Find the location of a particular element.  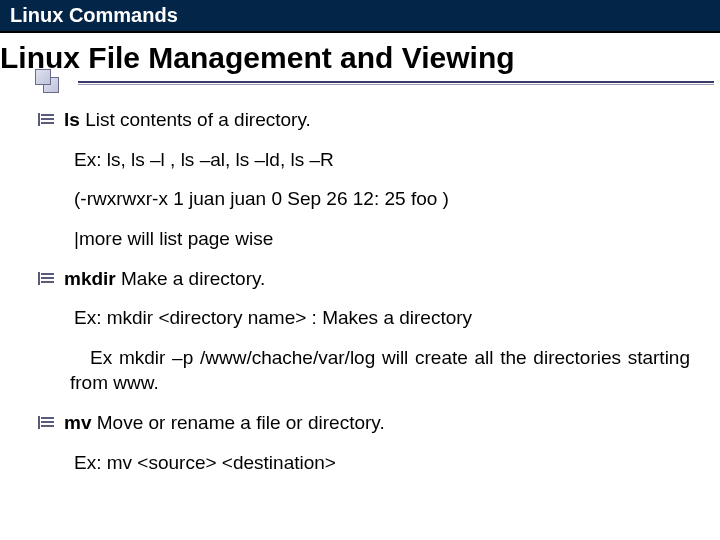

item-text: mkdir Make a directory. is located at coordinates (164, 279).